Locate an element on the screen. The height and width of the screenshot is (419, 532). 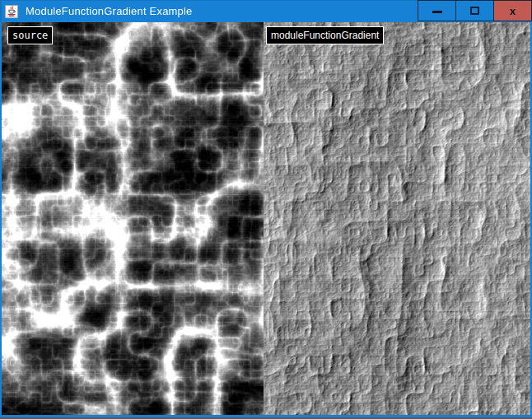
titlebar: ModuleFunctionGradient Example x is located at coordinates (266, 12).